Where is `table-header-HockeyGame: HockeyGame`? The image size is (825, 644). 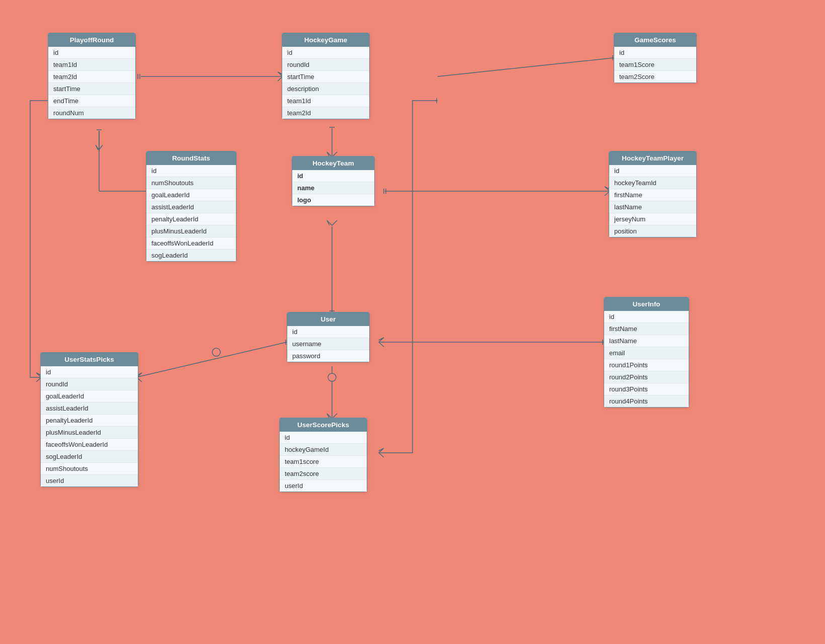
table-header-HockeyGame: HockeyGame is located at coordinates (326, 40).